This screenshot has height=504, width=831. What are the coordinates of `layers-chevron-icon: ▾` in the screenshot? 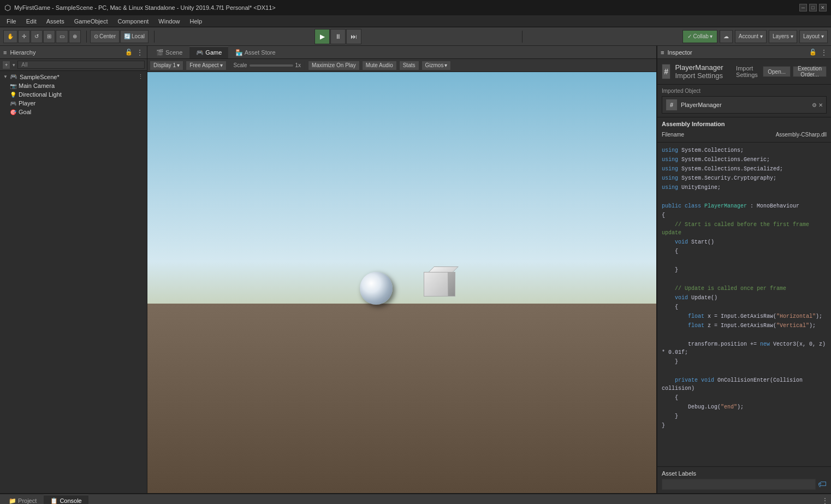 It's located at (792, 36).